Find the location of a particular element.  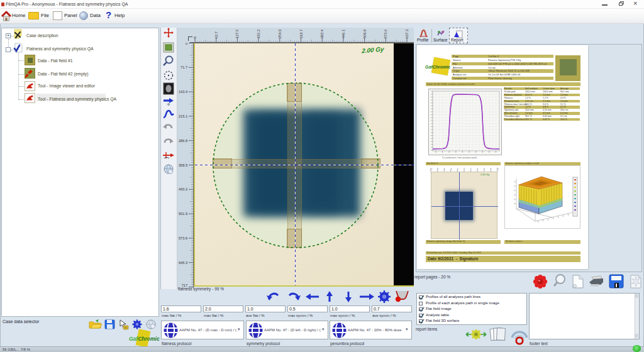

svg-text: -4 is located at coordinates (450, 169).